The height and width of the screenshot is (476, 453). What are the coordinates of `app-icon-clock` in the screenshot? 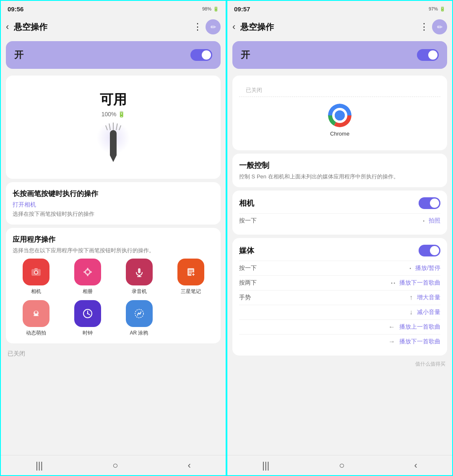 It's located at (88, 314).